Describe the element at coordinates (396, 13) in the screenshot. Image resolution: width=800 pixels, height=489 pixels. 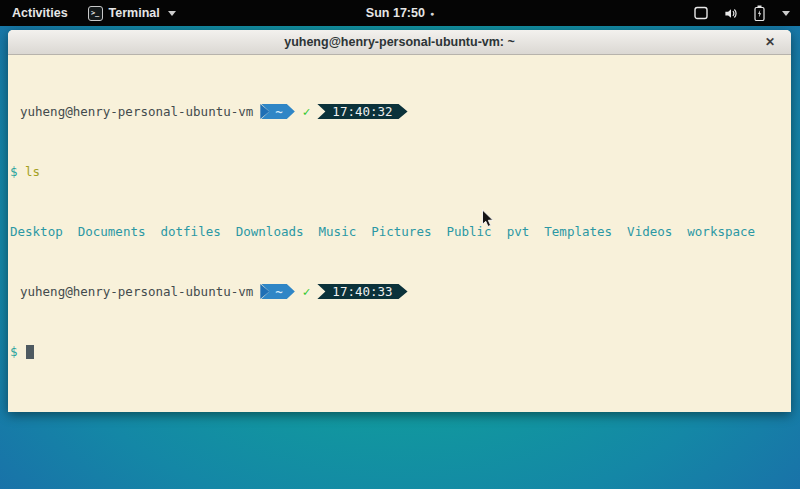
I see `clock-label: Sun 17:50` at that location.